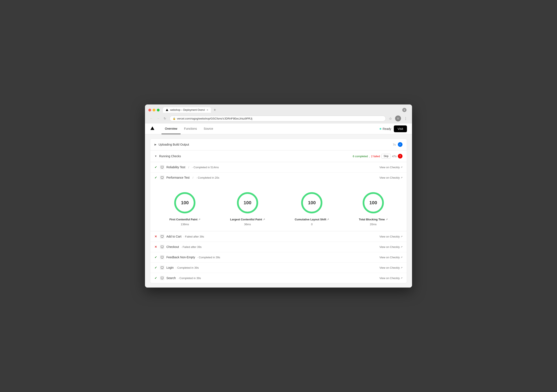 This screenshot has width=557, height=392. I want to click on search-success-icon: ✓, so click(156, 278).